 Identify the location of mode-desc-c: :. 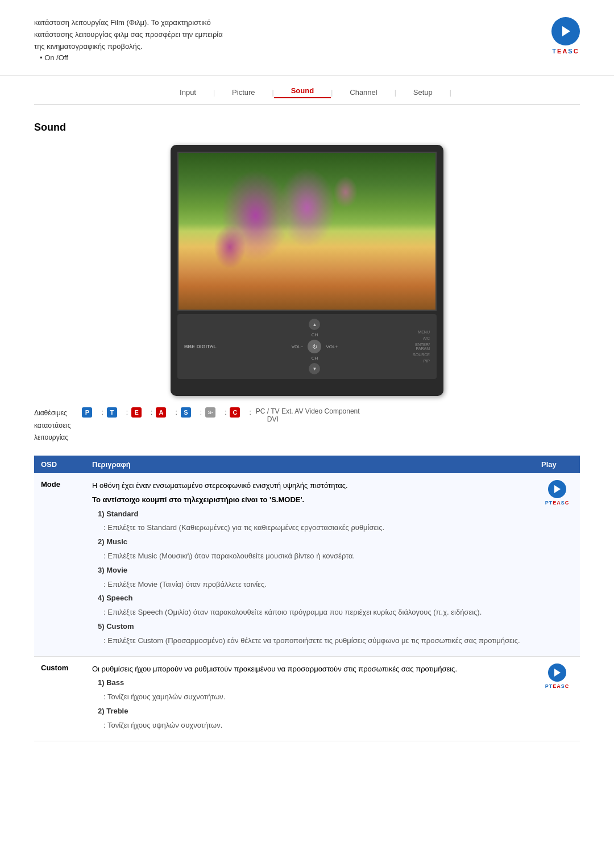
(250, 412).